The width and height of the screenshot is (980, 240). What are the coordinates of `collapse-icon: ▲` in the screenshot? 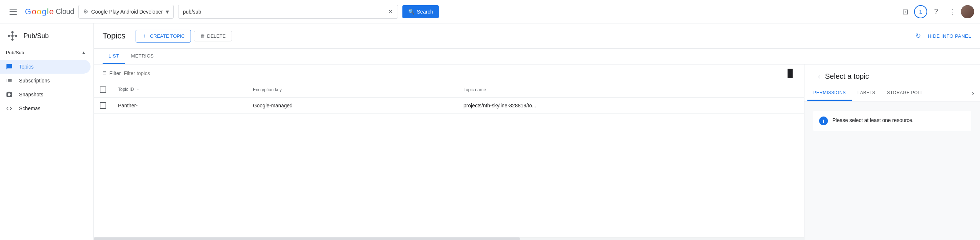 It's located at (84, 52).